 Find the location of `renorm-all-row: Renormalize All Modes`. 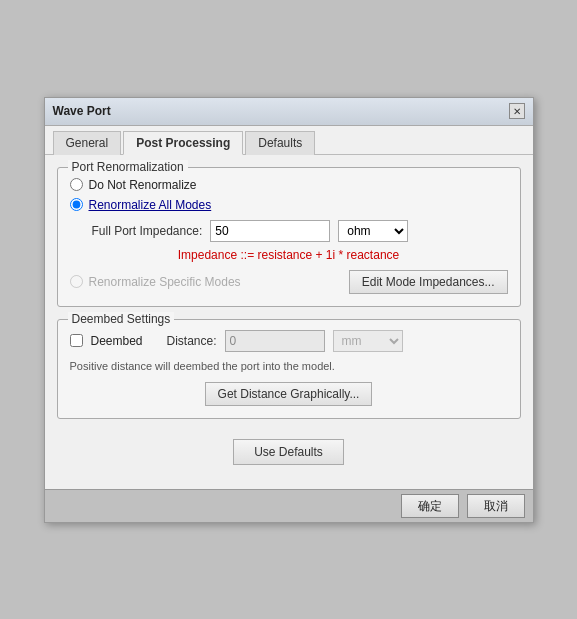

renorm-all-row: Renormalize All Modes is located at coordinates (289, 205).